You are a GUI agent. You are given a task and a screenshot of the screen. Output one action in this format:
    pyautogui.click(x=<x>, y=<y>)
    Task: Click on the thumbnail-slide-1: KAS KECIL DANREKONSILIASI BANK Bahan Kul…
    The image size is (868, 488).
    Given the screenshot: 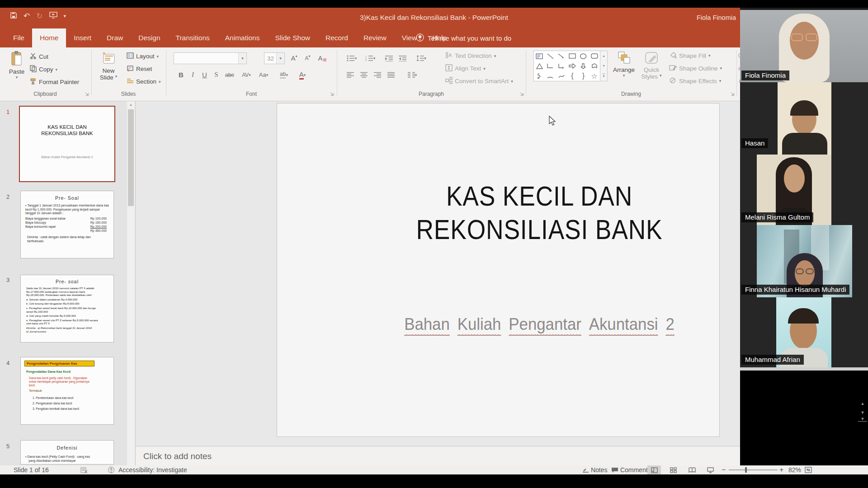 What is the action you would take?
    pyautogui.click(x=67, y=144)
    